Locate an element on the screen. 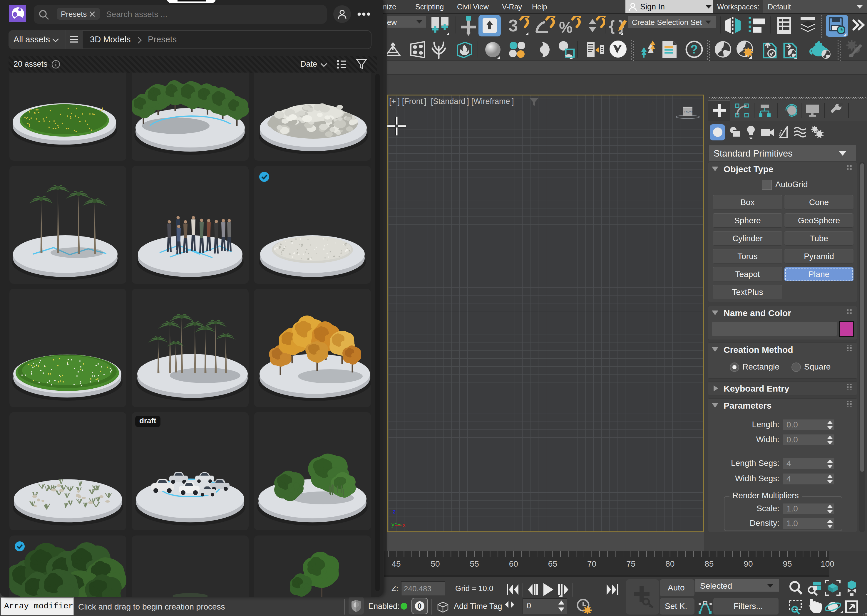 The width and height of the screenshot is (867, 616). svg-text: FRONT is located at coordinates (689, 112).